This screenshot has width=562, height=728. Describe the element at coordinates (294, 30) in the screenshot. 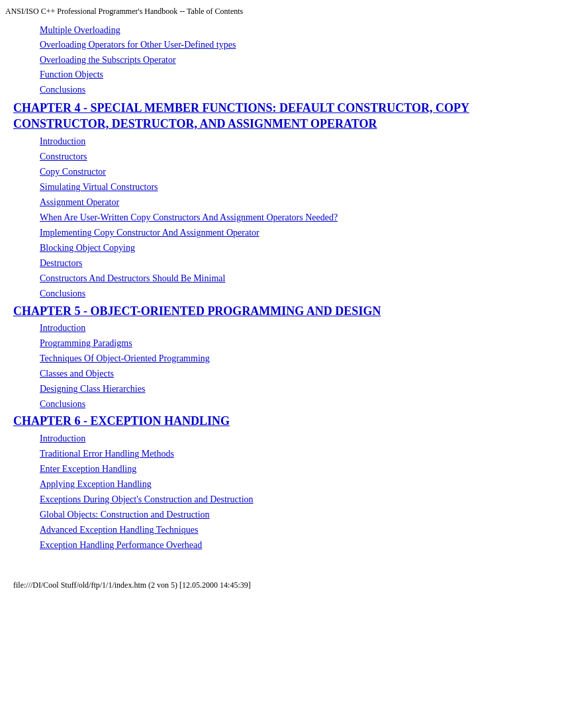

I see `intro-link-0: Multiple Overloading` at that location.